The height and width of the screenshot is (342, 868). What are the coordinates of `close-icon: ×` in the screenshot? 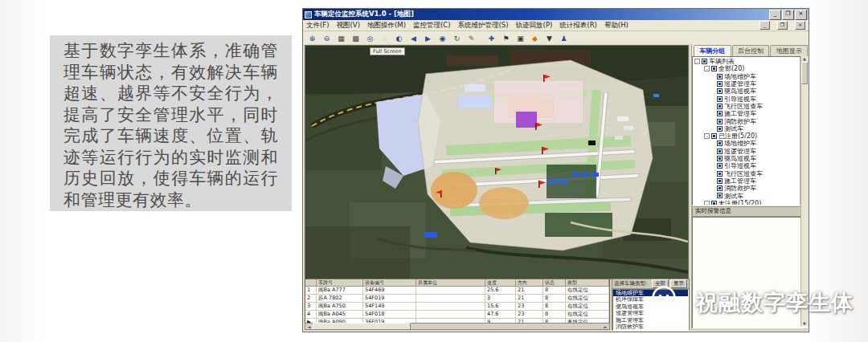 It's located at (800, 14).